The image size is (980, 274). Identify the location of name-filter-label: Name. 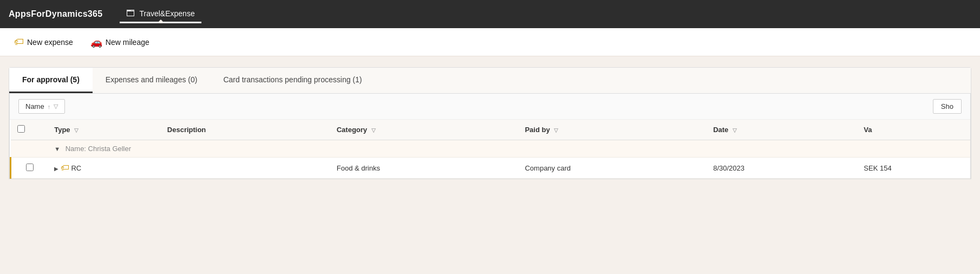
(35, 106).